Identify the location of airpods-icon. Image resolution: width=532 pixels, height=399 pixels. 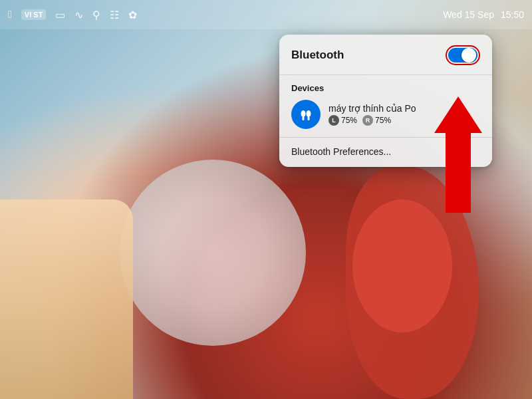
(306, 114).